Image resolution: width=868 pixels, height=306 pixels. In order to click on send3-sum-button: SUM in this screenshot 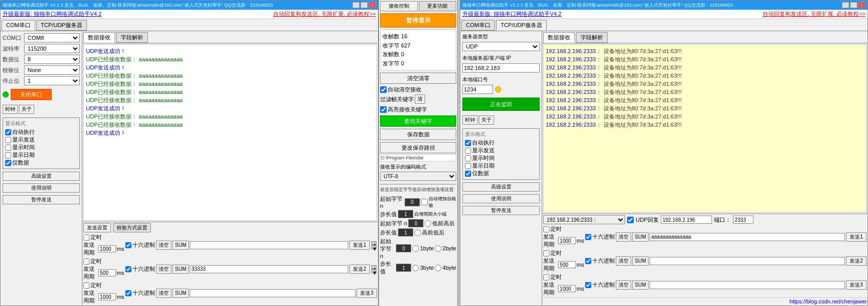, I will do `click(181, 293)`.